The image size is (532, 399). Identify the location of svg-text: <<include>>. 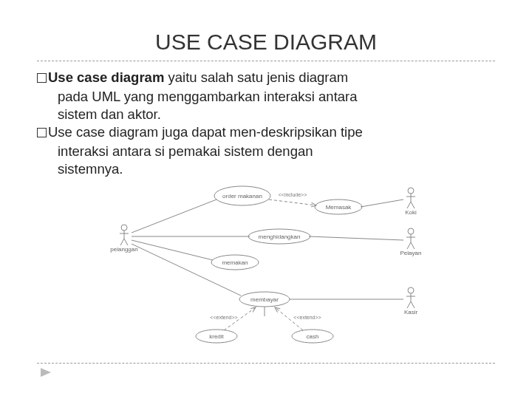
(293, 195).